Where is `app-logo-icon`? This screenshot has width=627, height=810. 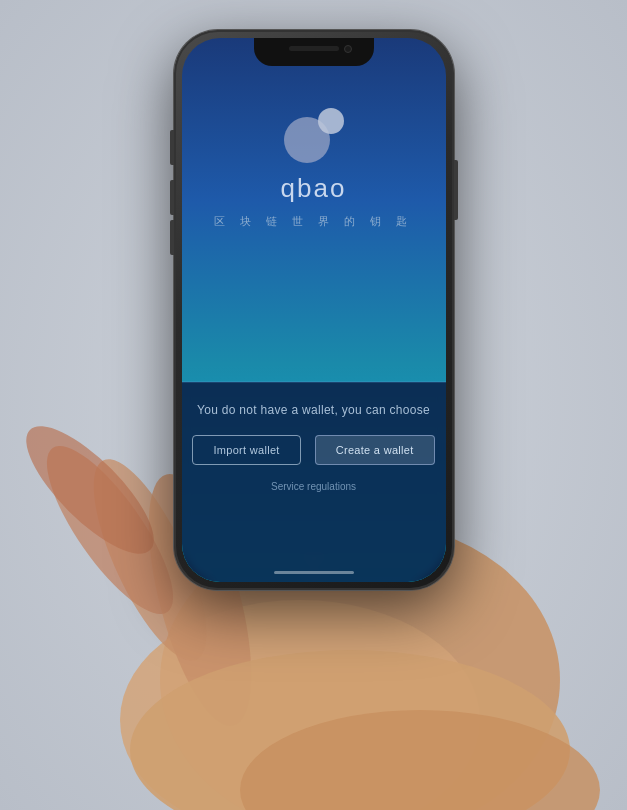
app-logo-icon is located at coordinates (314, 136).